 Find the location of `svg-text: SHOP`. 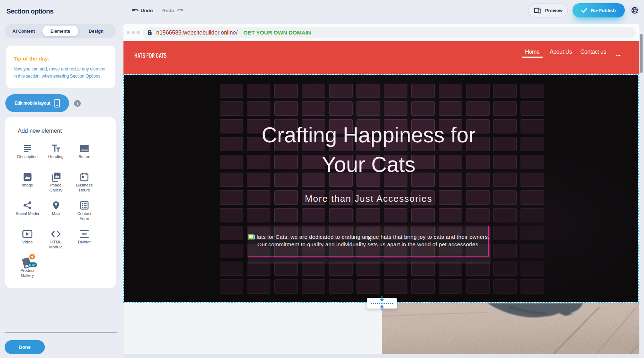

svg-text: SHOP is located at coordinates (33, 265).